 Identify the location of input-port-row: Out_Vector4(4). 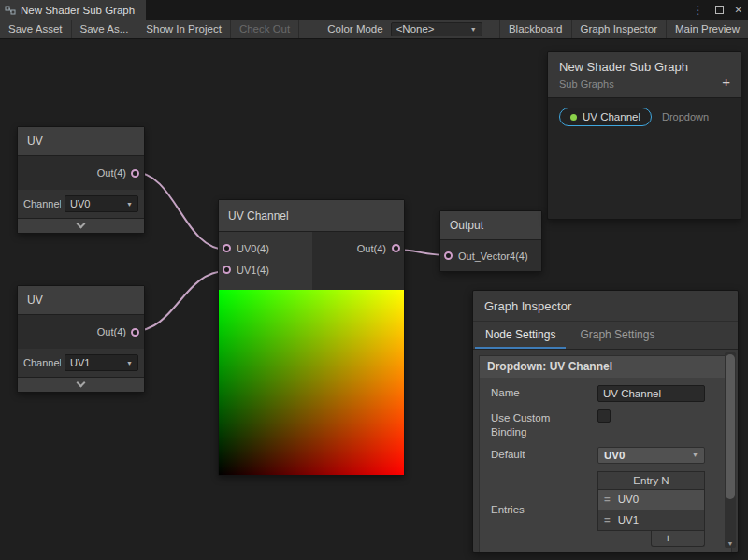
(491, 256).